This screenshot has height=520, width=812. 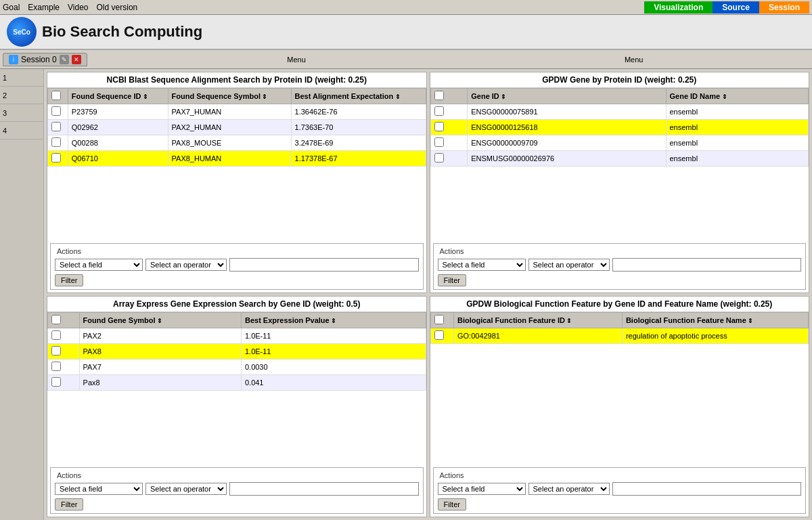 I want to click on cell-0-1-2: 1.7363E-70, so click(x=359, y=127).